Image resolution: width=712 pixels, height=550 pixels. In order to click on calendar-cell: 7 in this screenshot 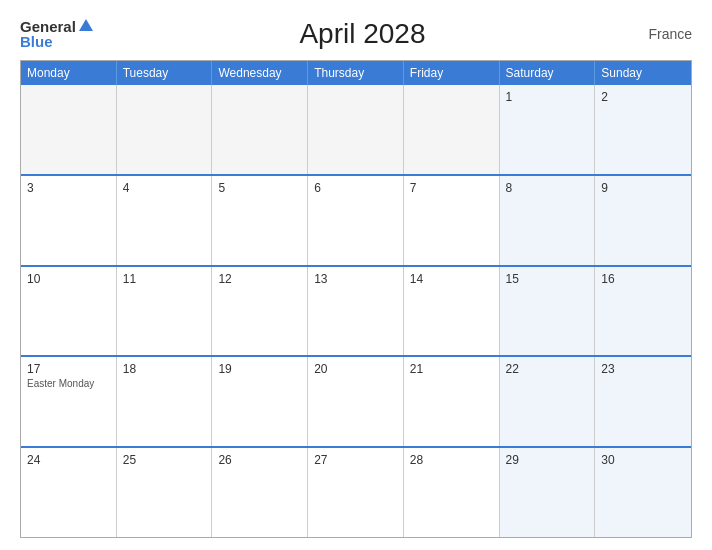, I will do `click(452, 220)`.